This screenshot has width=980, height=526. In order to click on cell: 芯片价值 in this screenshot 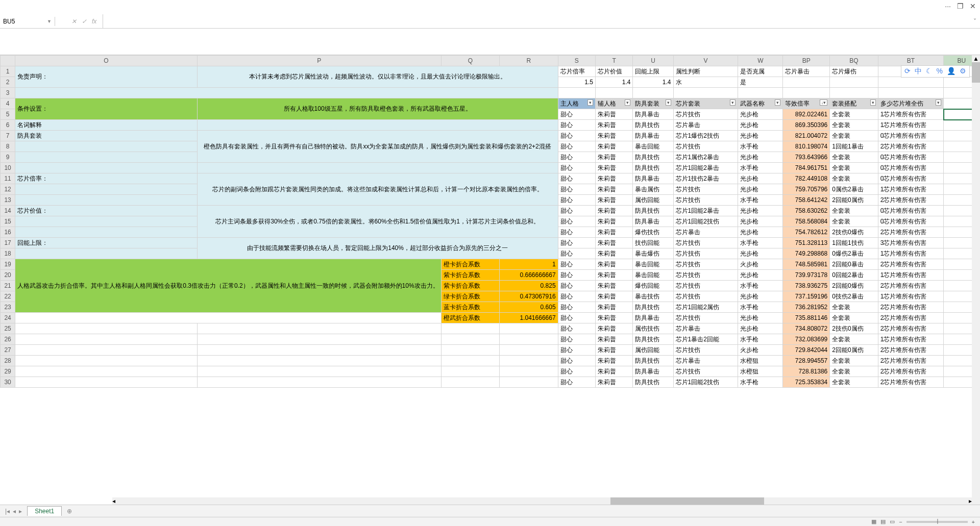, I will do `click(615, 71)`.